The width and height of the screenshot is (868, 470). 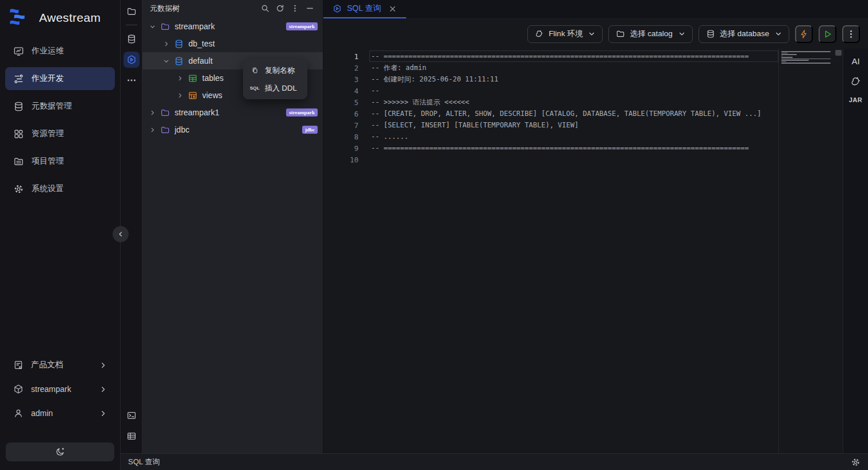 What do you see at coordinates (60, 51) in the screenshot?
I see `sidebar-item-job-ops: 作业运维` at bounding box center [60, 51].